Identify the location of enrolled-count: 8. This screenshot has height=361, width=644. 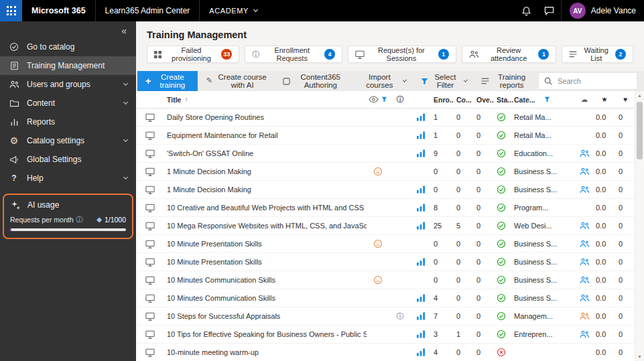
(442, 208).